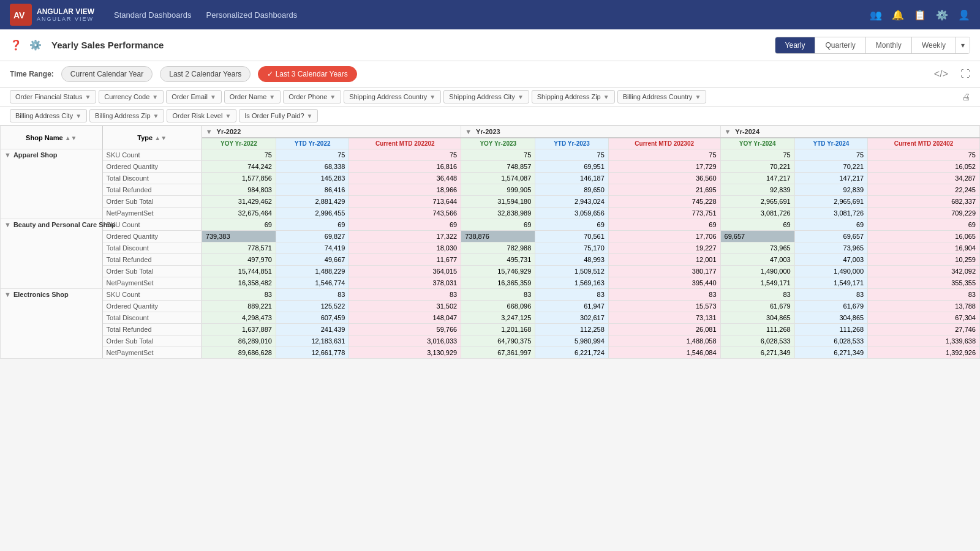 This screenshot has width=980, height=551. Describe the element at coordinates (312, 190) in the screenshot. I see `data-cell: 86,416` at that location.